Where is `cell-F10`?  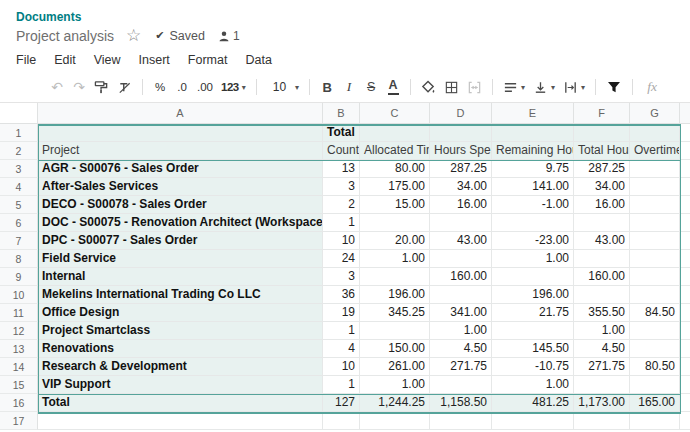
cell-F10 is located at coordinates (602, 295).